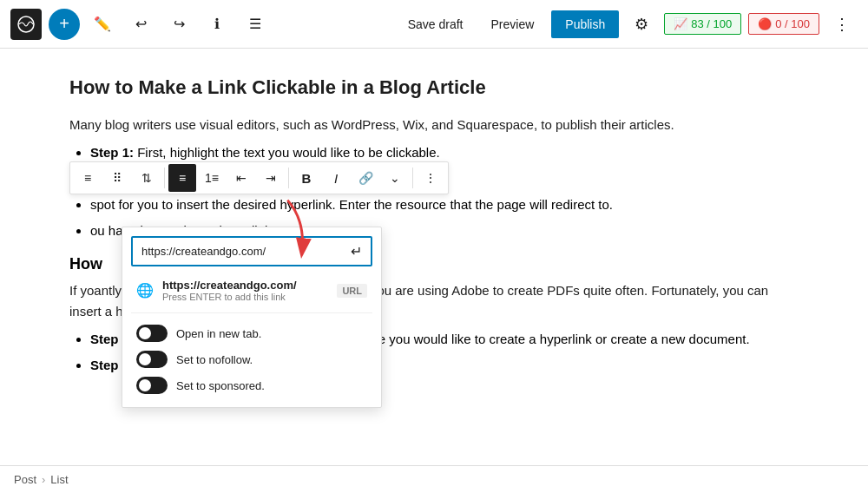  Describe the element at coordinates (26, 24) in the screenshot. I see `wp-logo` at that location.